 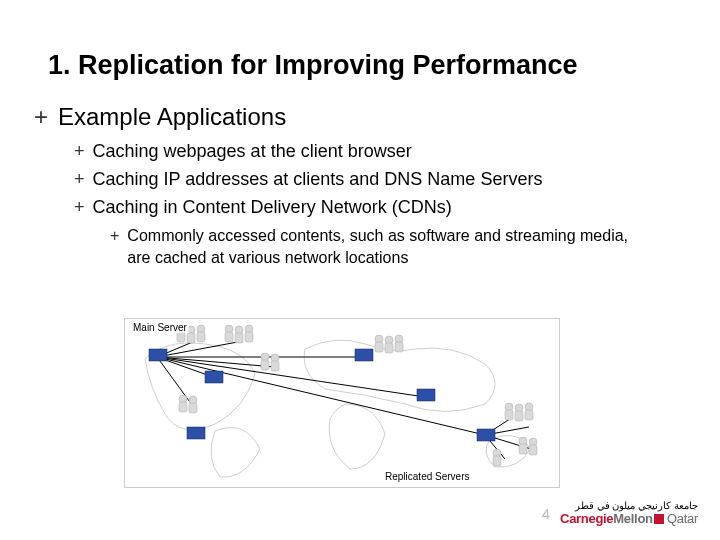 What do you see at coordinates (360, 66) in the screenshot?
I see `slide-title: 1. Replication for Improving Performance` at bounding box center [360, 66].